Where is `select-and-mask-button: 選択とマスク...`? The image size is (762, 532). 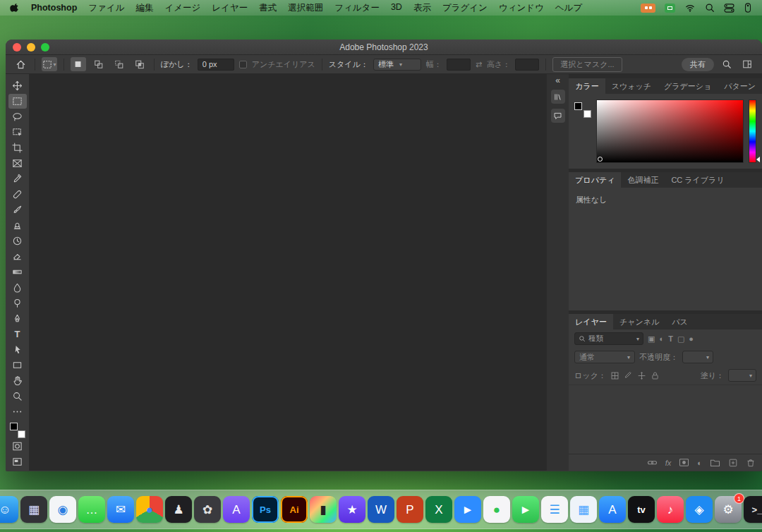 select-and-mask-button: 選択とマスク... is located at coordinates (587, 65).